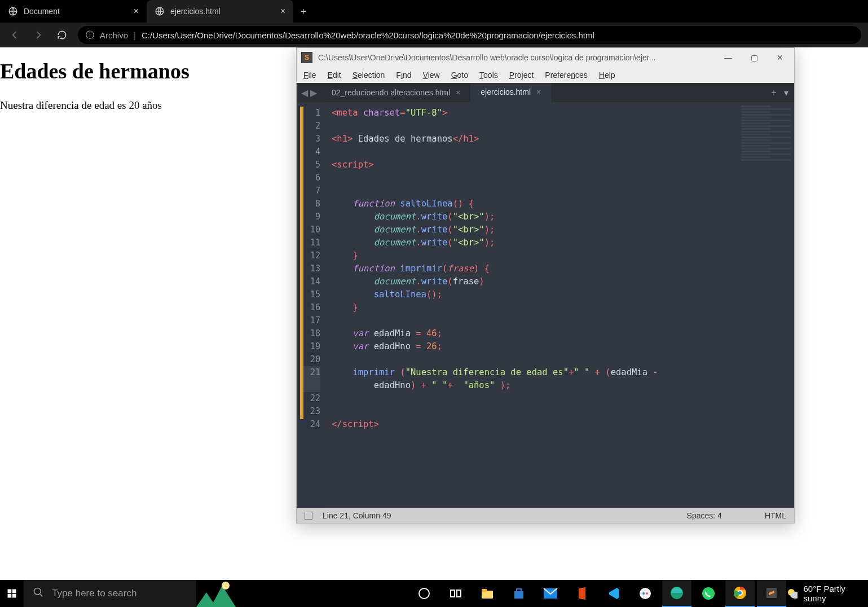 The image size is (868, 607). Describe the element at coordinates (677, 593) in the screenshot. I see `edge-icon` at that location.